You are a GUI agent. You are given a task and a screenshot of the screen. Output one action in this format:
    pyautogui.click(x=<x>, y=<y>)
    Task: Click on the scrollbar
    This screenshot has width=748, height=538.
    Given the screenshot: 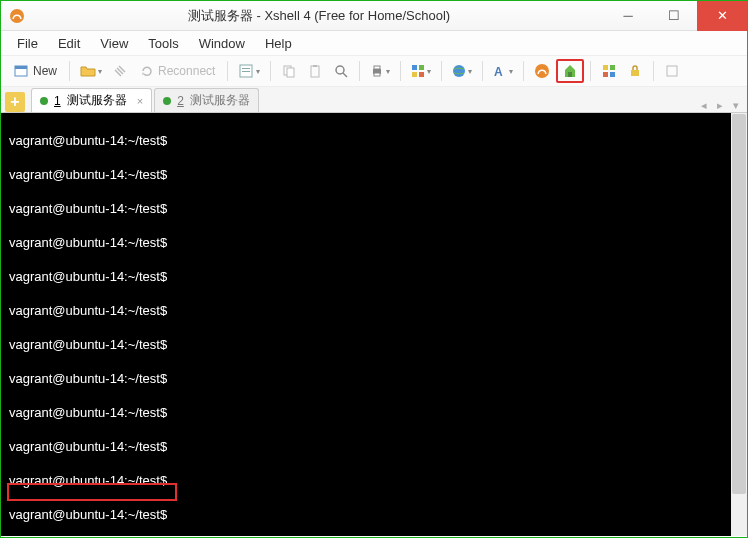 What is the action you would take?
    pyautogui.click(x=739, y=324)
    